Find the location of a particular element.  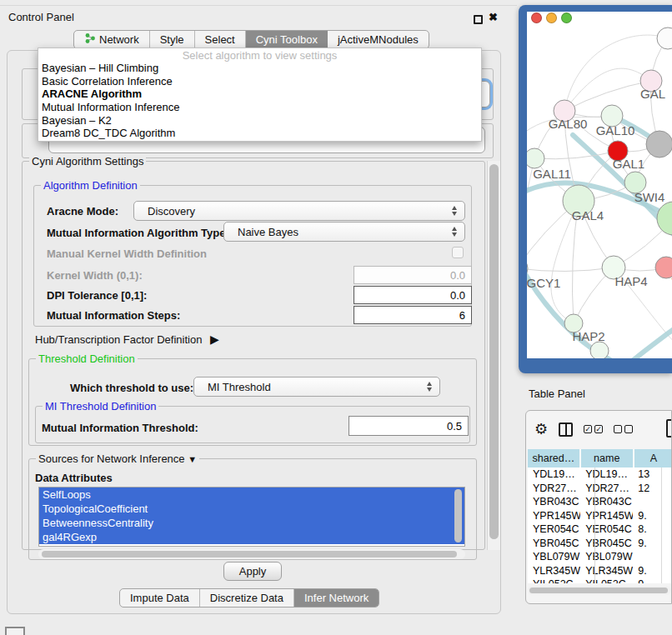

column-browser-icon is located at coordinates (565, 430).